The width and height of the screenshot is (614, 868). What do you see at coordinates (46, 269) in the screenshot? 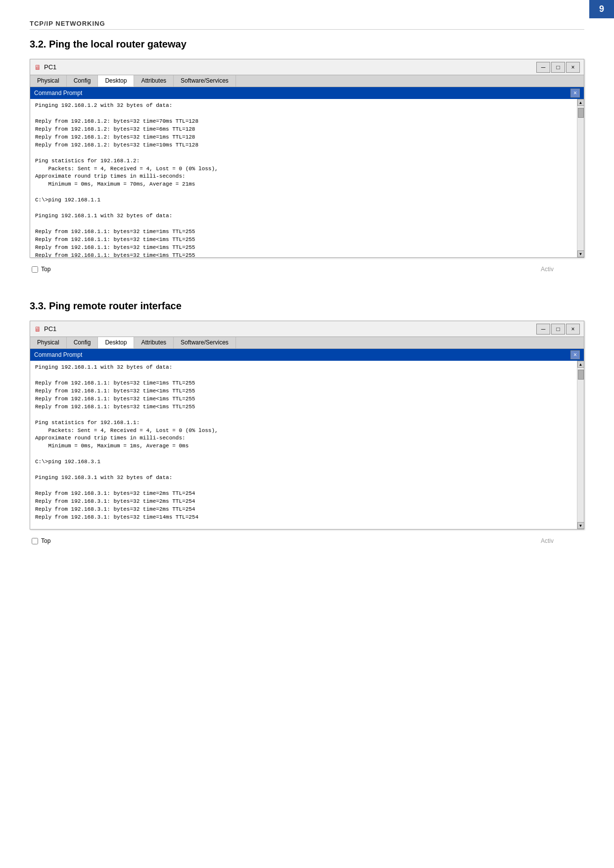
I see `top-label-32: Top` at bounding box center [46, 269].